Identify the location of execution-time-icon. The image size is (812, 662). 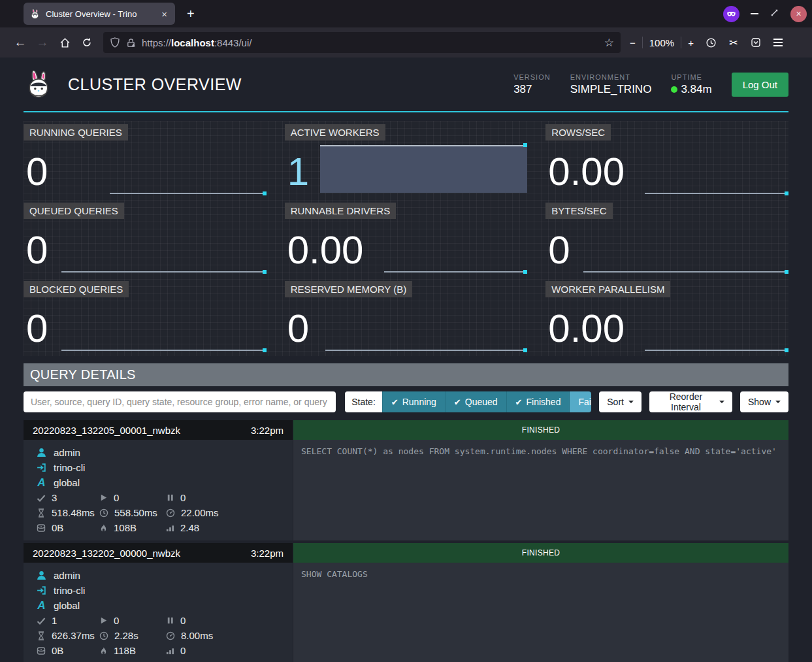
(171, 636).